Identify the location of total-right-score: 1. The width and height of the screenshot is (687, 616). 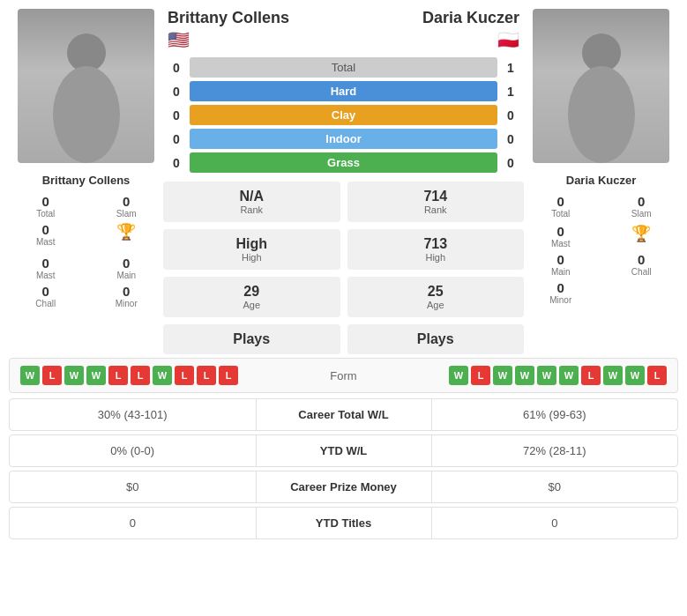
(511, 68).